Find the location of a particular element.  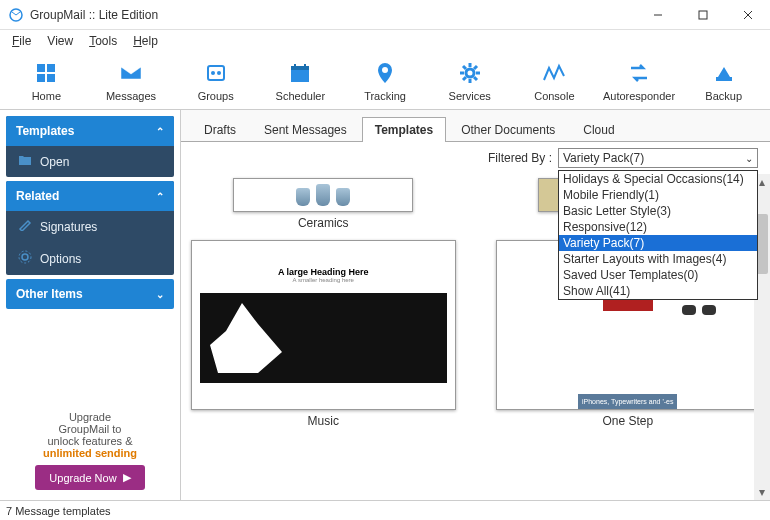

collapse-icon: ⌃ is located at coordinates (160, 196).